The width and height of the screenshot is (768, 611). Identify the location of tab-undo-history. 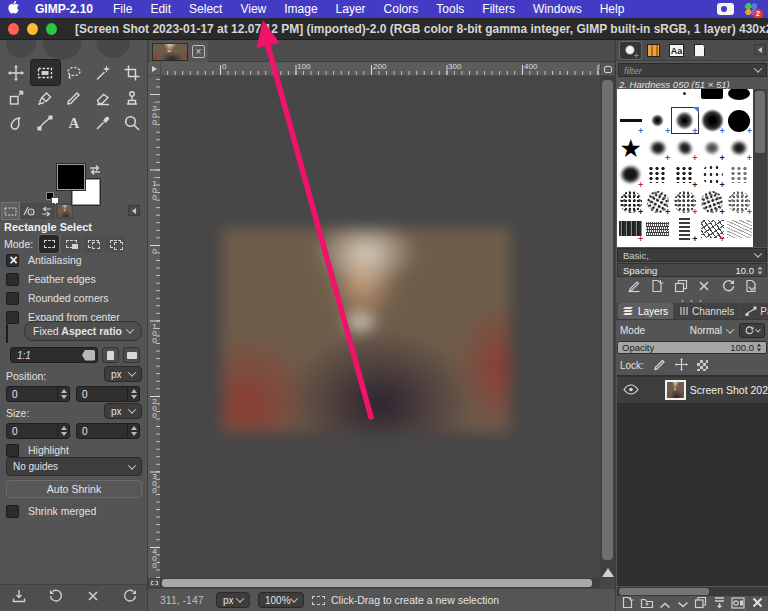
(46, 211).